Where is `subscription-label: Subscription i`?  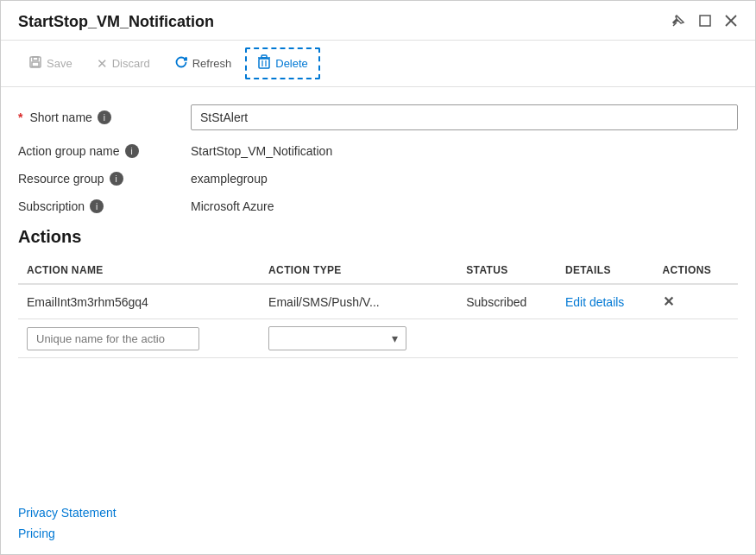
subscription-label: Subscription i is located at coordinates (104, 206).